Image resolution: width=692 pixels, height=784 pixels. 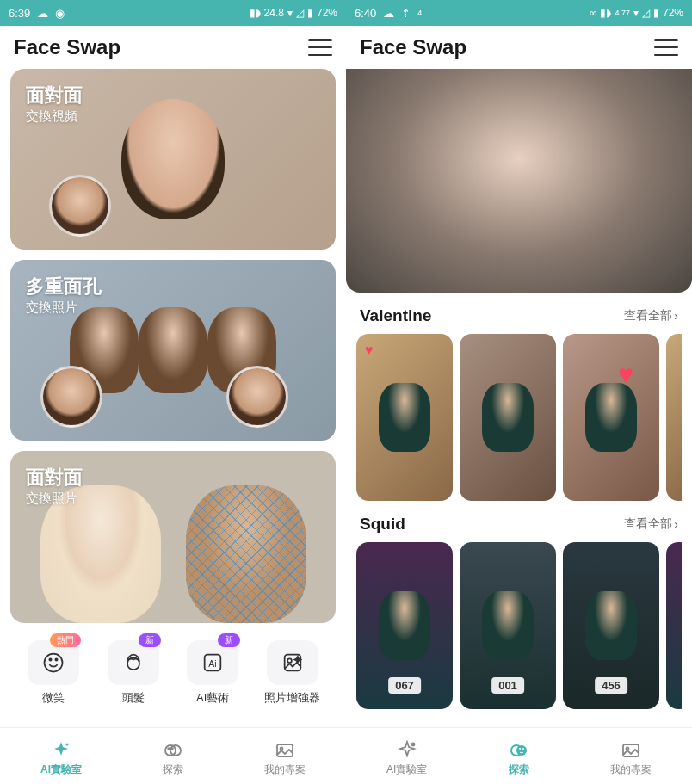 What do you see at coordinates (65, 640) in the screenshot?
I see `badge-hot: 熱門` at bounding box center [65, 640].